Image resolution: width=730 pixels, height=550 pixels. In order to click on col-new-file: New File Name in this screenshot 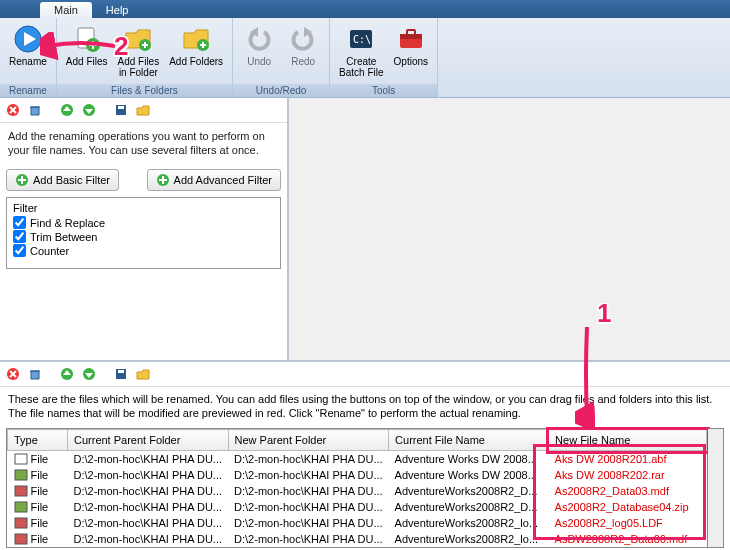, I will do `click(628, 440)`.